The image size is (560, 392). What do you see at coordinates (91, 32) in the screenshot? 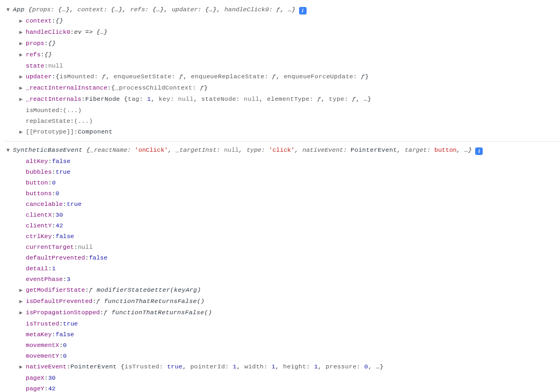
I see `property-value: ev => {…}` at bounding box center [91, 32].